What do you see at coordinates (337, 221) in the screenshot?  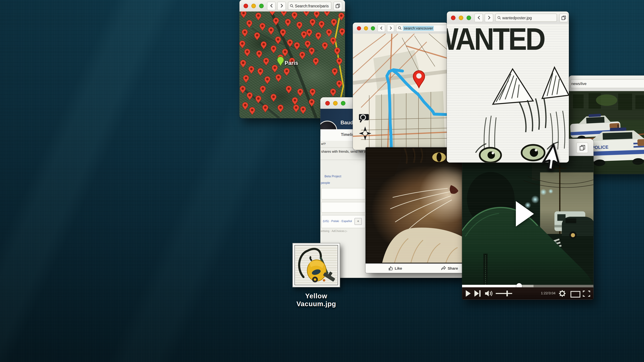 I see `language-links: (US) · Polski · Español` at bounding box center [337, 221].